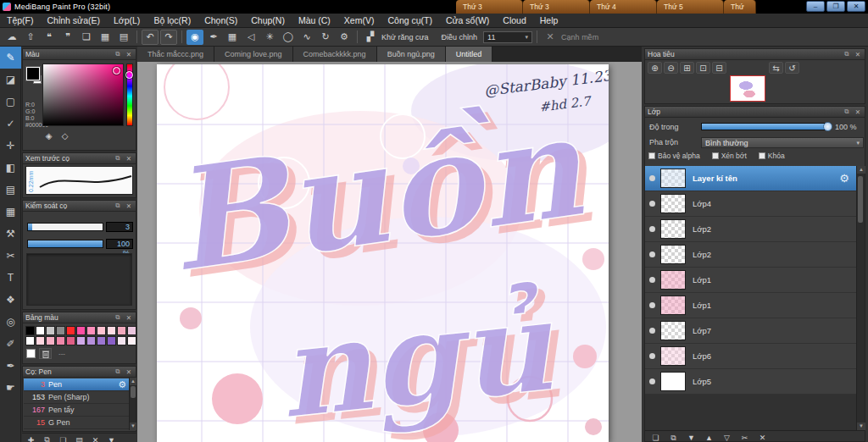  What do you see at coordinates (130, 95) in the screenshot?
I see `hue-slider` at bounding box center [130, 95].